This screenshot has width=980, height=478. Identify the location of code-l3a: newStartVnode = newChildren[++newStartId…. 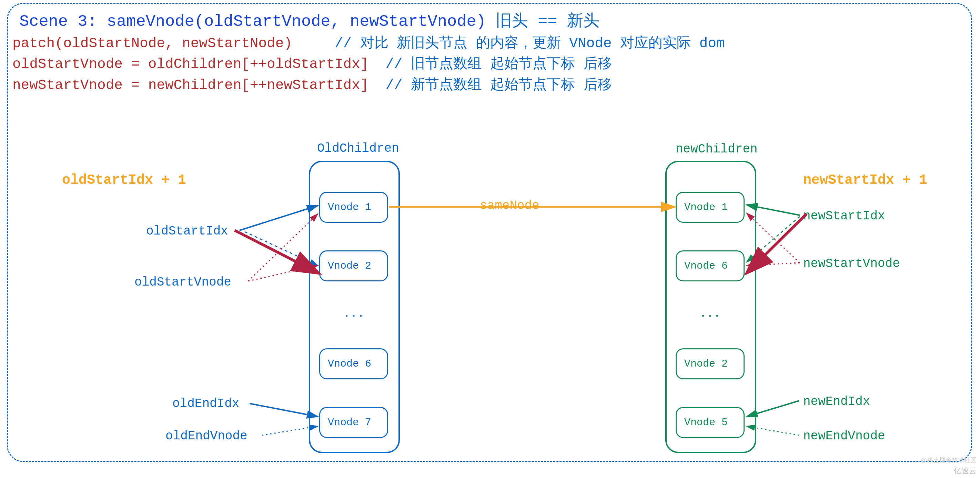
(199, 85).